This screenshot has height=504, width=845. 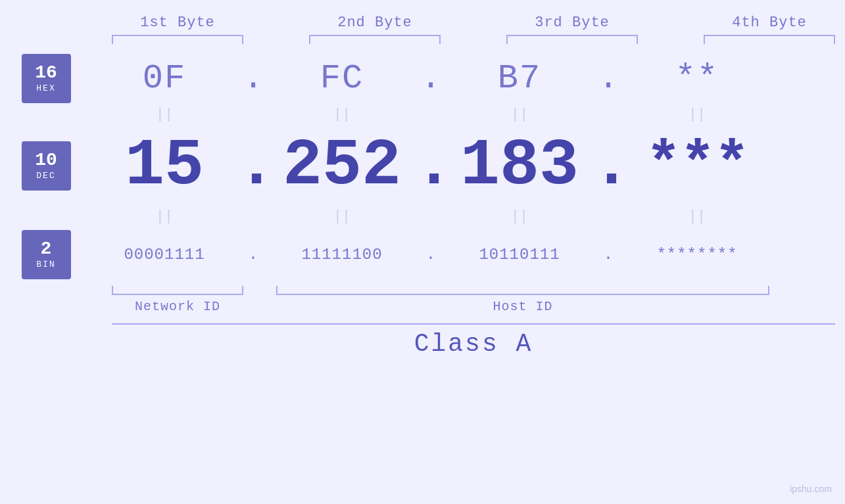 I want to click on hex-value-2: FC, so click(x=342, y=79).